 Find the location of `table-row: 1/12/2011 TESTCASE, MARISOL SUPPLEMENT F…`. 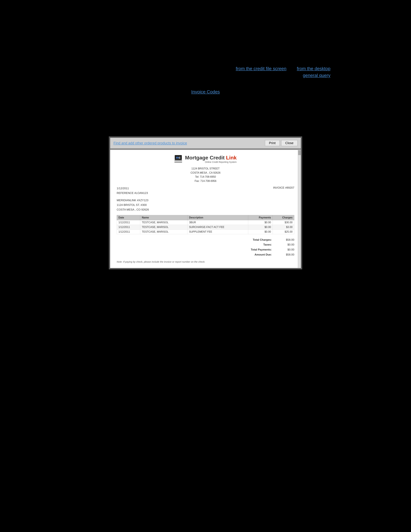

table-row: 1/12/2011 TESTCASE, MARISOL SUPPLEMENT F… is located at coordinates (206, 232).